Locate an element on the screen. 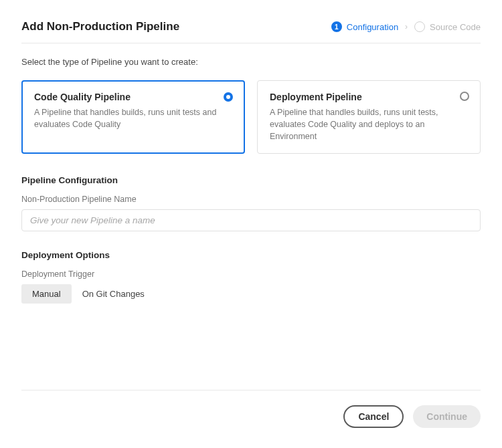  chevron-right-icon: › is located at coordinates (406, 27).